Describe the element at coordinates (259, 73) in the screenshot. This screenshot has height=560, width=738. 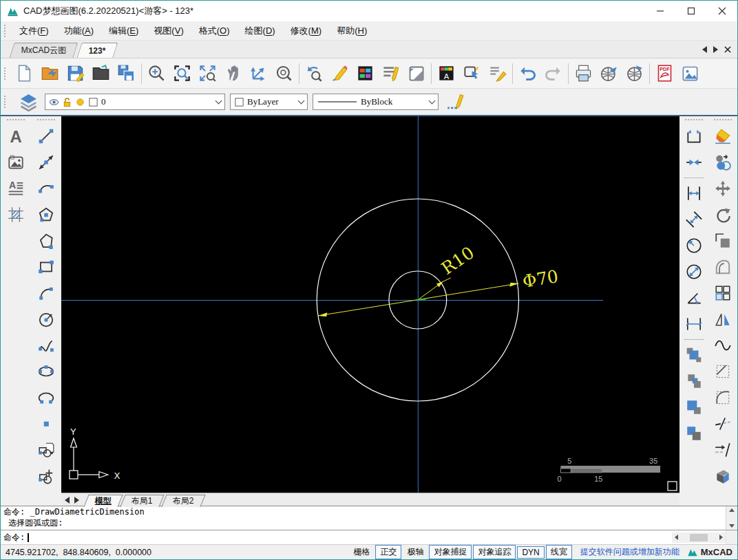
I see `ucs-axes-button` at that location.